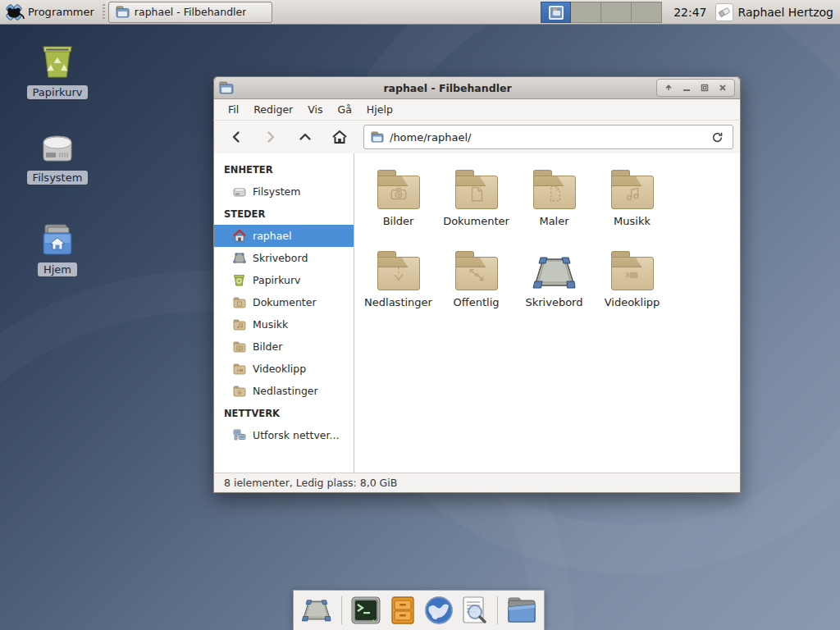  I want to click on sidebar-item-label: raphael, so click(272, 236).